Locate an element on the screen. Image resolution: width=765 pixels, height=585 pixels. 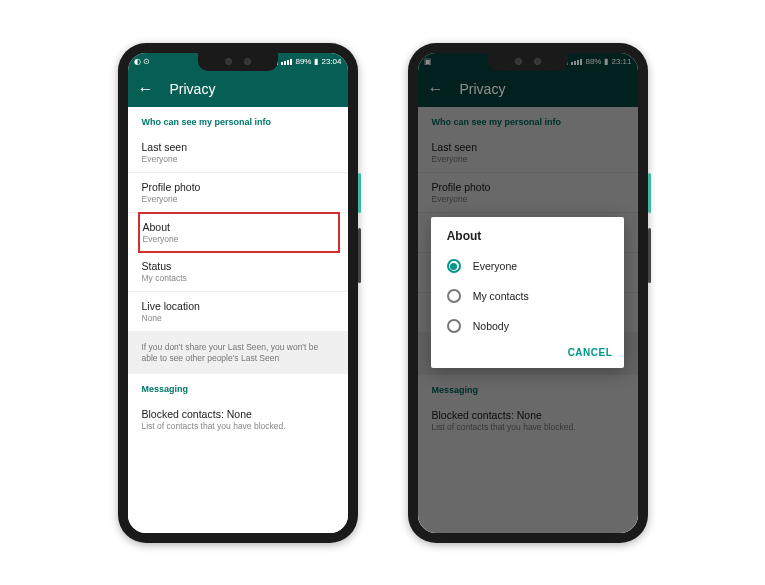
privacy-item-status: Status My contacts is located at coordinates (238, 272).